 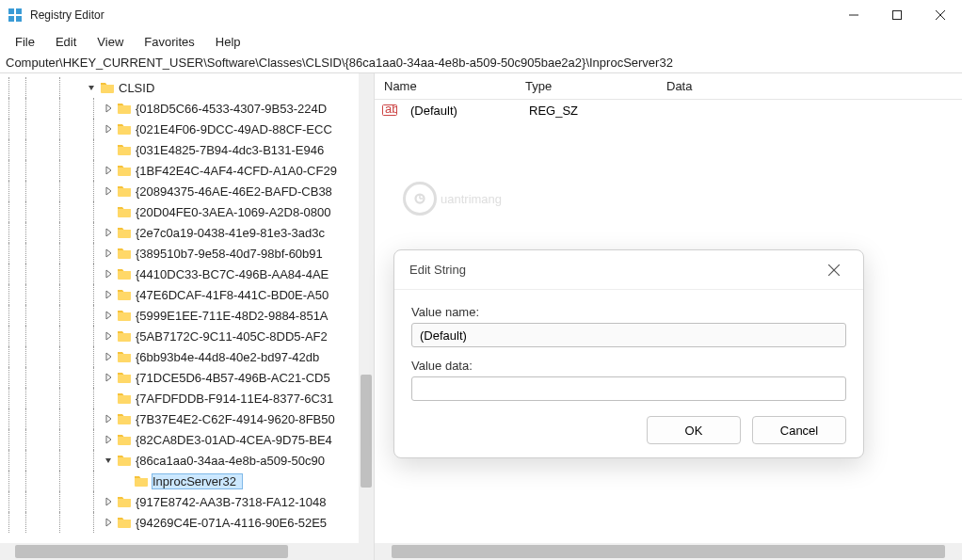 What do you see at coordinates (799, 430) in the screenshot?
I see `cancel-button: Cancel` at bounding box center [799, 430].